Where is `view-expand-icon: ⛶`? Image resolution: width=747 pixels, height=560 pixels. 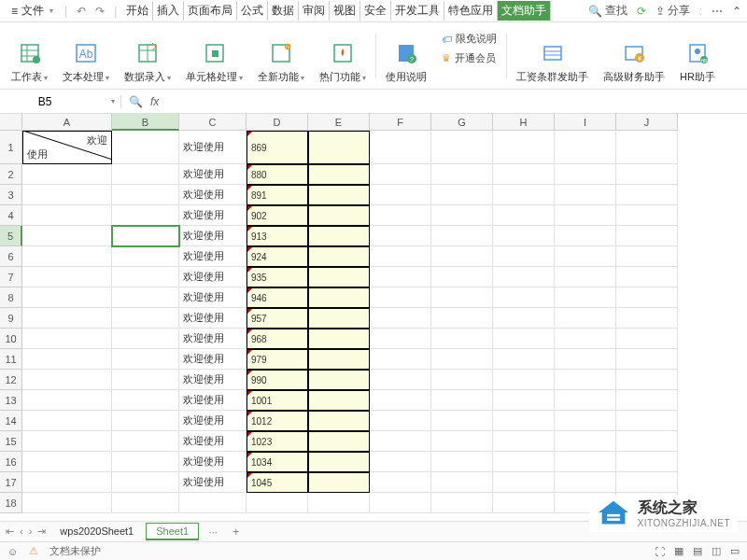 view-expand-icon: ⛶ is located at coordinates (659, 552).